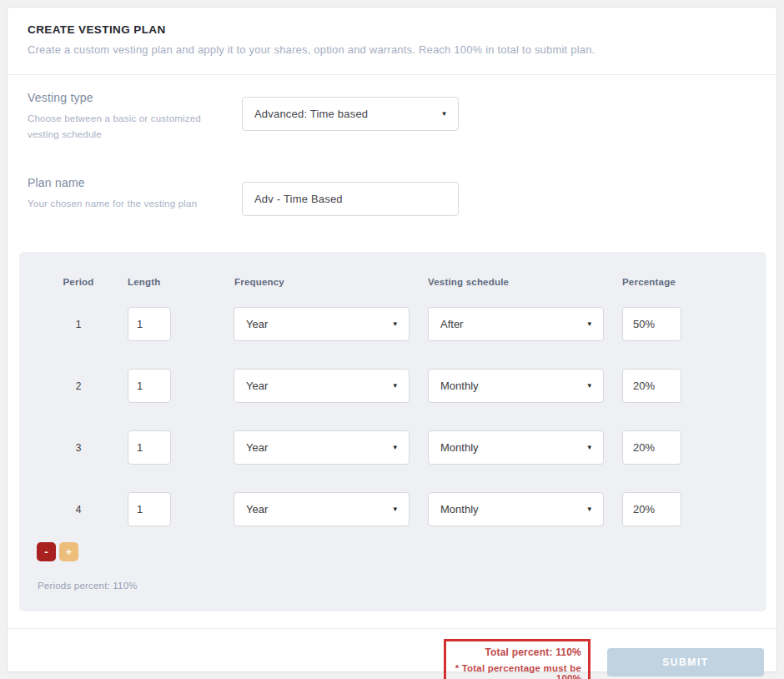 This screenshot has width=784, height=679. Describe the element at coordinates (393, 447) in the screenshot. I see `period-row-3: 3 Year ▾ Monthly ▾` at that location.